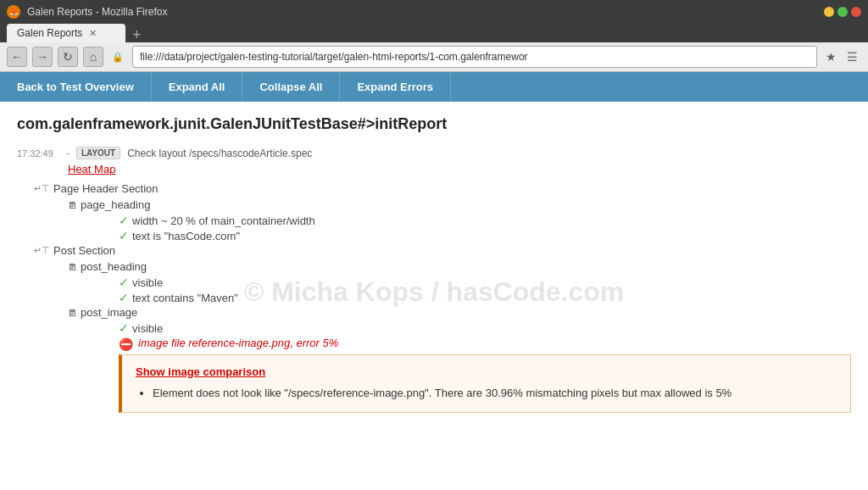 The width and height of the screenshot is (868, 490). What do you see at coordinates (49, 33) in the screenshot?
I see `tab-label: Galen Reports` at bounding box center [49, 33].